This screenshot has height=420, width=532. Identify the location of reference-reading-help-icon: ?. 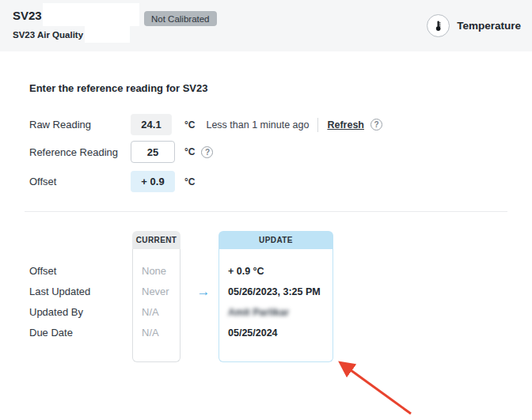
(207, 152).